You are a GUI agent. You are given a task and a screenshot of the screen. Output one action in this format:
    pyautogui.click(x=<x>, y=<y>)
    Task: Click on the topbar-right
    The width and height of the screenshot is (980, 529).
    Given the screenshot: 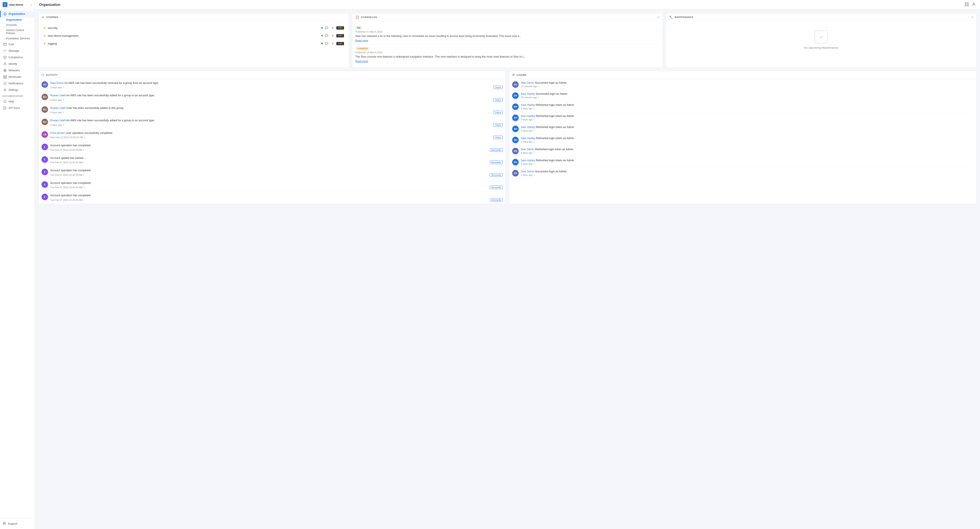 What is the action you would take?
    pyautogui.click(x=970, y=5)
    